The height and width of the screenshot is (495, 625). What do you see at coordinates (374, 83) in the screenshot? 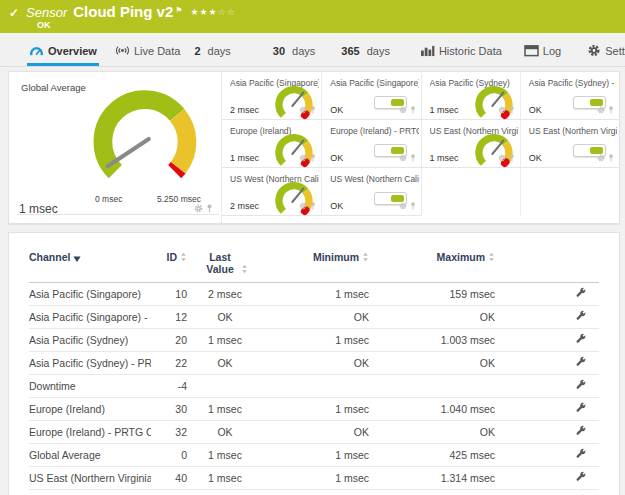
I see `channel-panel-title: Asia Pacific (Singapore) - PR...` at bounding box center [374, 83].